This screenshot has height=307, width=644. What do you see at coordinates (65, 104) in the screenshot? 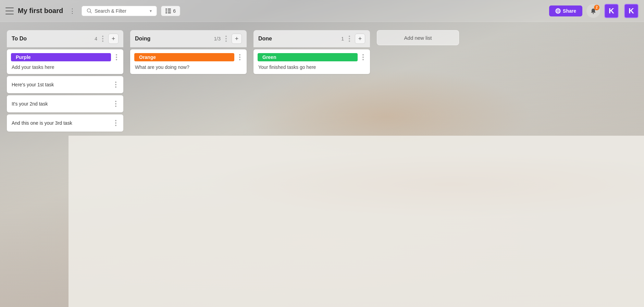
I see `card-task2: It's your 2nd task` at bounding box center [65, 104].